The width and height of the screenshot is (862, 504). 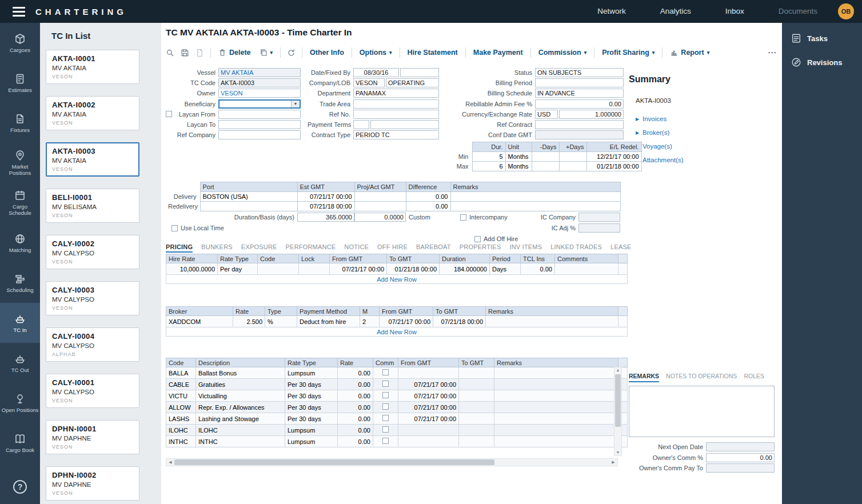 What do you see at coordinates (580, 93) in the screenshot?
I see `billing-schedule-field: IN ADVANCE` at bounding box center [580, 93].